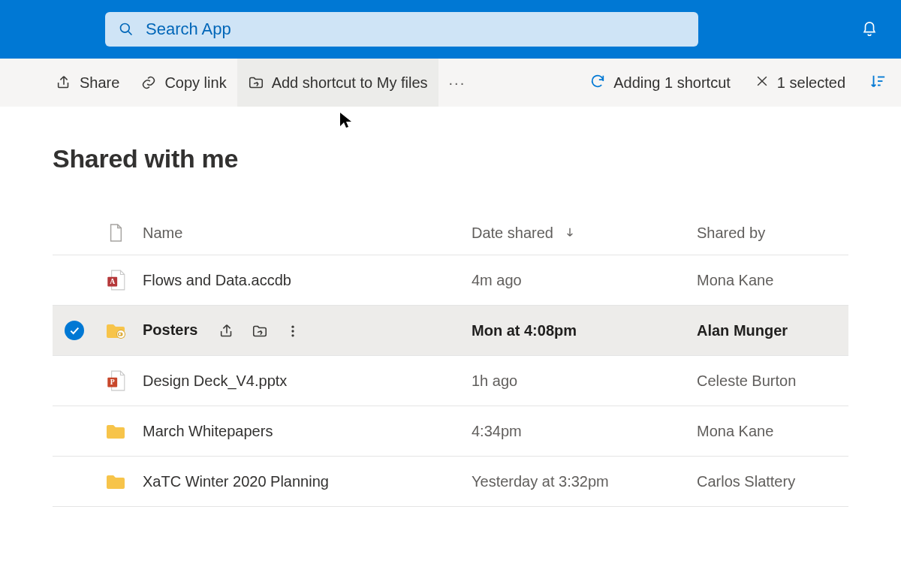  I want to click on shared-by-cell: Carlos Slattery, so click(770, 482).